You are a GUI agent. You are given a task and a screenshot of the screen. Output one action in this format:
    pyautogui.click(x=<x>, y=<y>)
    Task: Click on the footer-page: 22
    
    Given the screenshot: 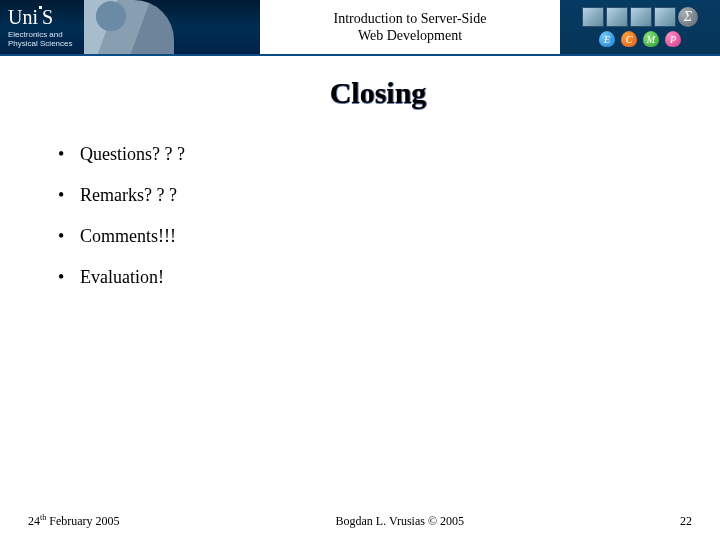 What is the action you would take?
    pyautogui.click(x=686, y=522)
    